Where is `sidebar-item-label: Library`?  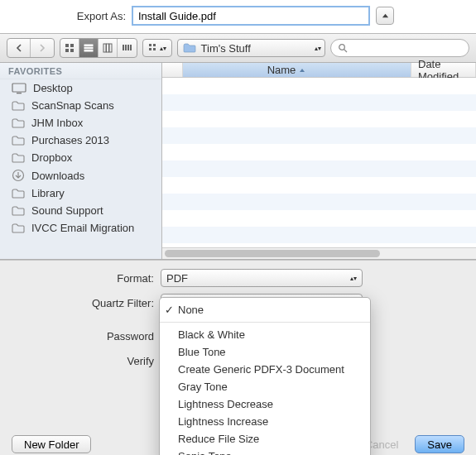
sidebar-item-label: Library is located at coordinates (48, 194).